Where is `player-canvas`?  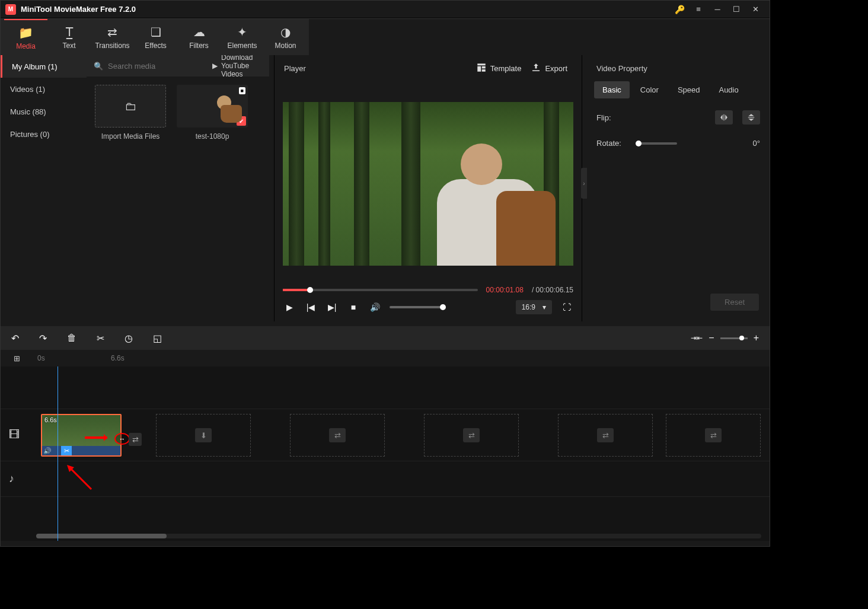 player-canvas is located at coordinates (428, 184).